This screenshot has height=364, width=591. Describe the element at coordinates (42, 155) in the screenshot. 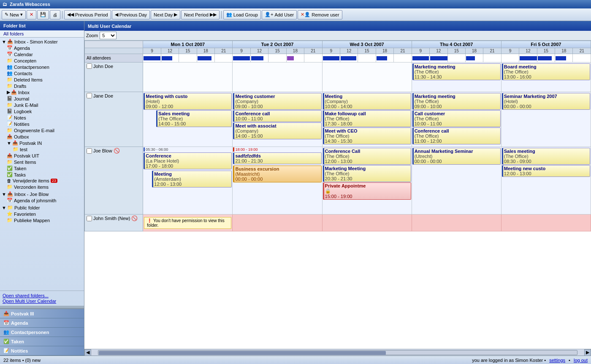

I see `sidebar-item-postvak-uit: 📤 Postvak UIT` at that location.